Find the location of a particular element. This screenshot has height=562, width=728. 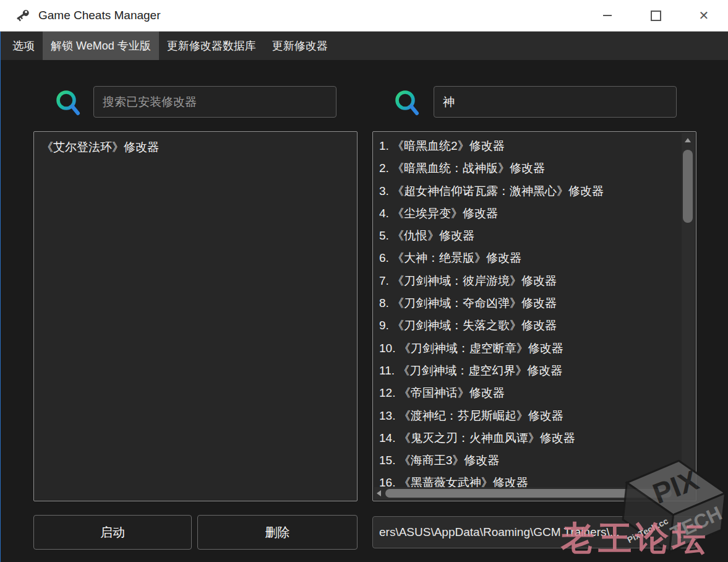

search-installed-input is located at coordinates (215, 102).